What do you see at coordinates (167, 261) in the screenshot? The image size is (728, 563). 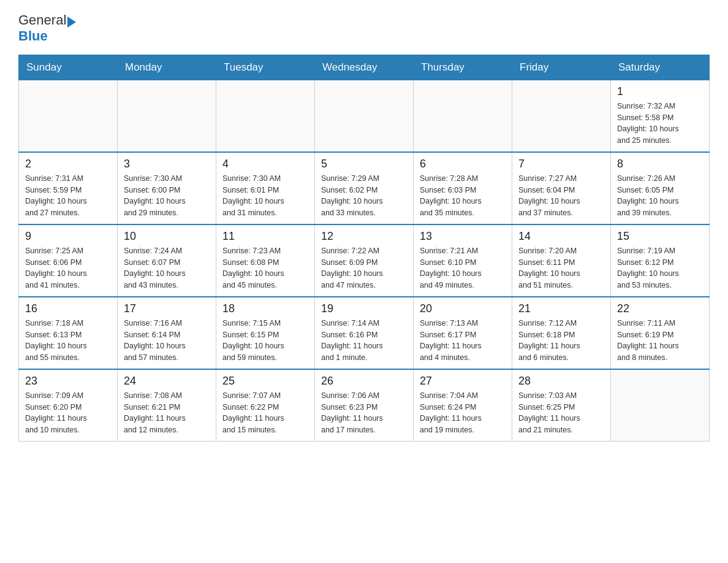 I see `calendar-cell: 10Sunrise: 7:24 AM Sunset: 6:07 PM Dayli…` at bounding box center [167, 261].